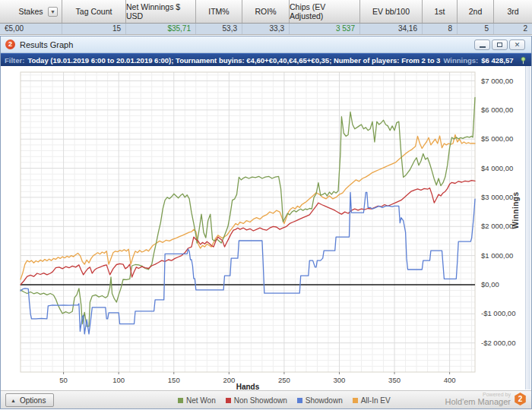 The image size is (532, 410). I want to click on x-tick-label: 150, so click(174, 380).